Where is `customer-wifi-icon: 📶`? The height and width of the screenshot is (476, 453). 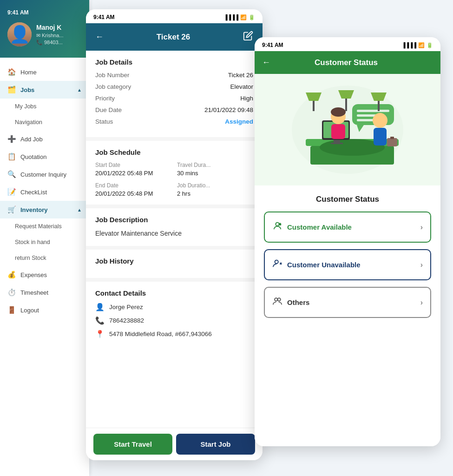
customer-wifi-icon: 📶 is located at coordinates (421, 46).